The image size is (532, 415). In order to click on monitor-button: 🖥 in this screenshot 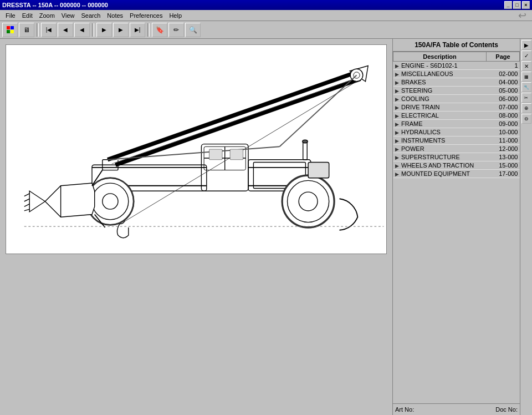, I will do `click(27, 30)`.